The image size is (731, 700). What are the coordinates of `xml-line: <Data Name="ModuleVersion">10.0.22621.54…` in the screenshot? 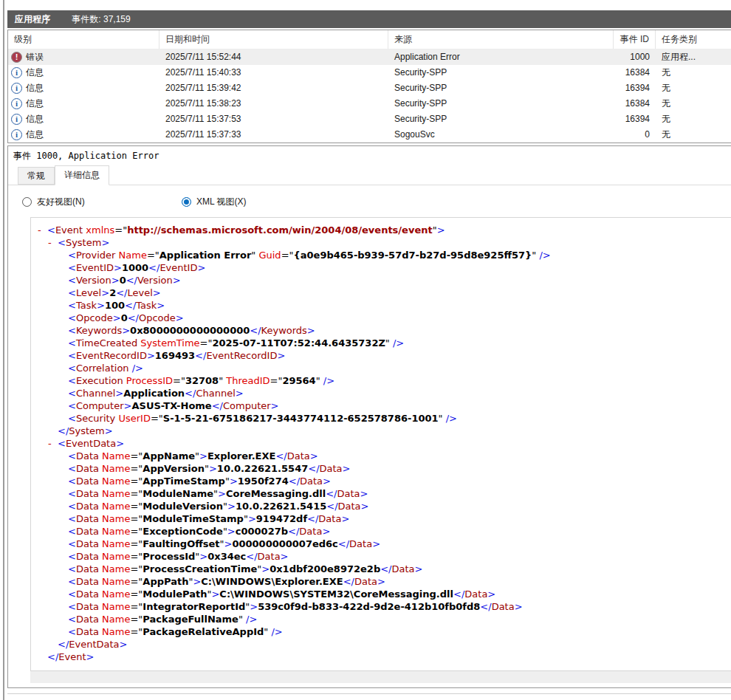 It's located at (384, 507).